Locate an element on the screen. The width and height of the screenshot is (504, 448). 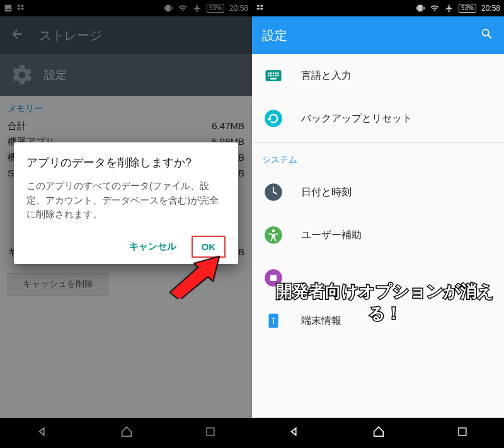
search-icon is located at coordinates (487, 35).